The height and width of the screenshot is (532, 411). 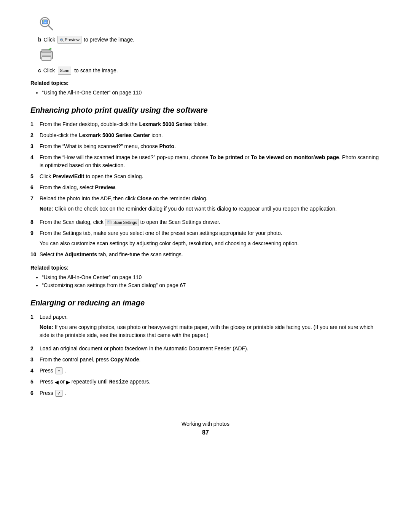 What do you see at coordinates (206, 222) in the screenshot?
I see `list-item: 8 From the Scan dialog, click Scan Setti…` at bounding box center [206, 222].